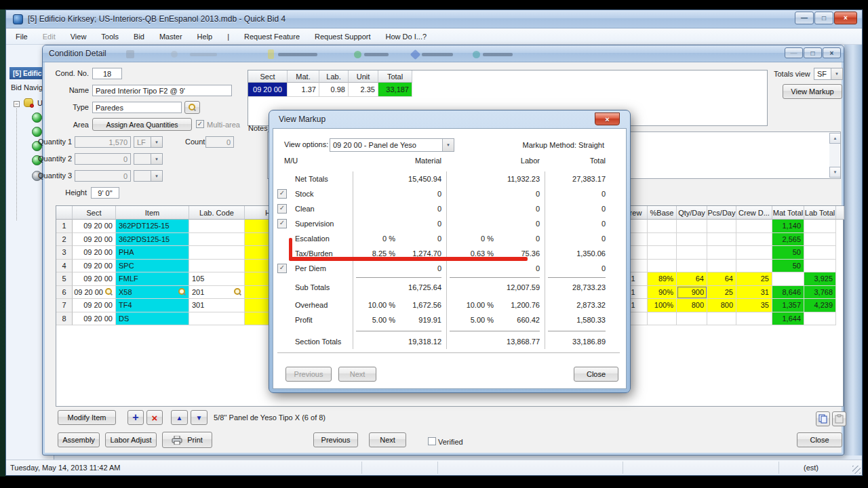  What do you see at coordinates (137, 107) in the screenshot?
I see `type-field: Paredes` at bounding box center [137, 107].